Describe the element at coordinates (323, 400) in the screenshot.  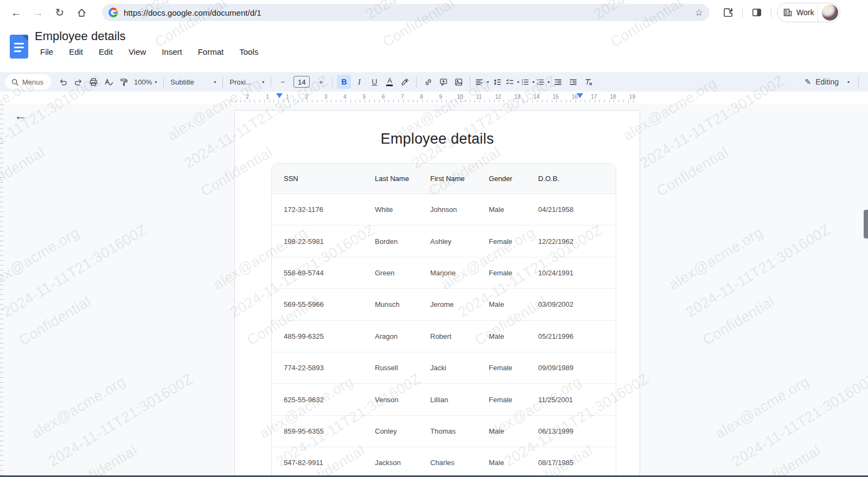
I see `table-cell: 625-55-9632` at that location.